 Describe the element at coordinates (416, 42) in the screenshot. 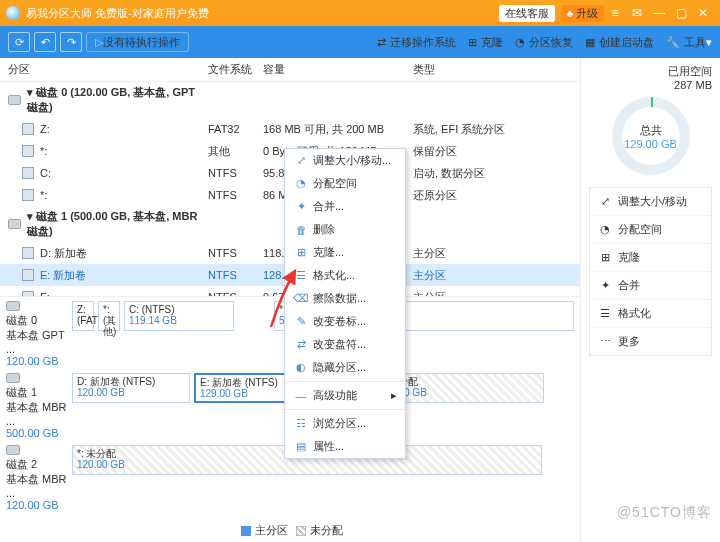

I see `migrate-os-button: ⇄迁移操作系统` at that location.